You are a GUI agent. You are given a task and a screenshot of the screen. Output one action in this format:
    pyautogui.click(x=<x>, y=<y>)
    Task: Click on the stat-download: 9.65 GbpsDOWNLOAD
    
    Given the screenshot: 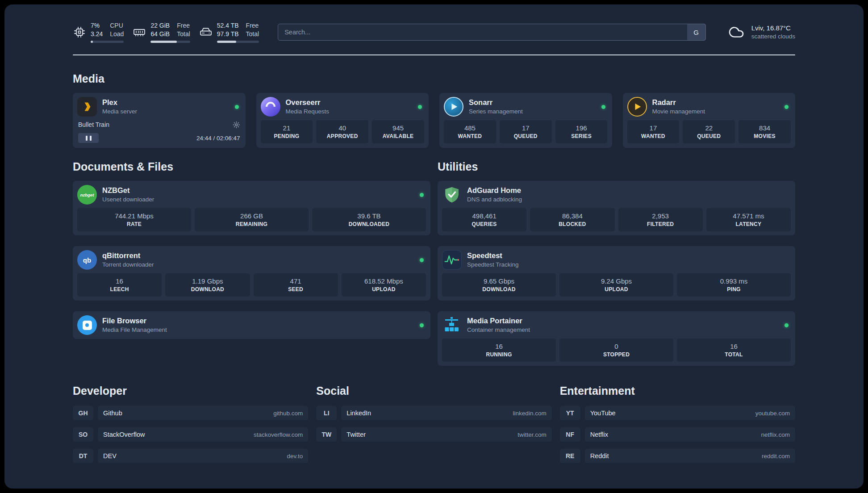 What is the action you would take?
    pyautogui.click(x=499, y=285)
    